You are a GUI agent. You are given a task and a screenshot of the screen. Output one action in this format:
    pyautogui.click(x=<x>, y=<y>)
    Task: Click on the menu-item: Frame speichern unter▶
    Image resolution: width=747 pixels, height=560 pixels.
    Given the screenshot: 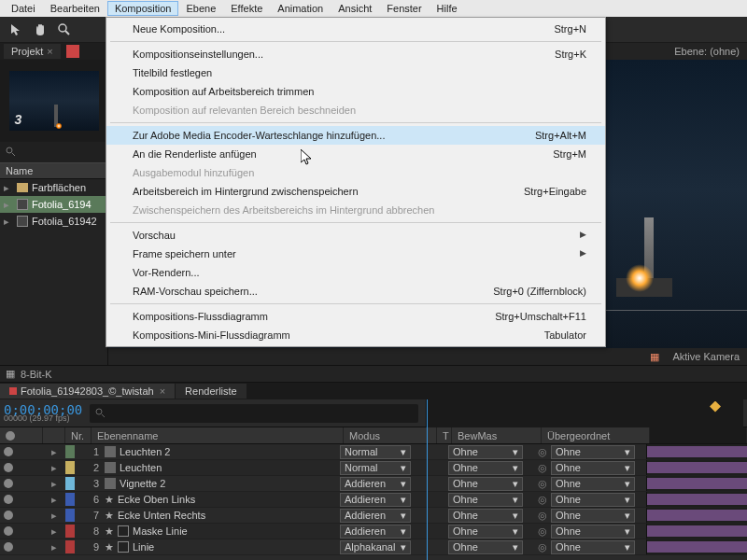 What is the action you would take?
    pyautogui.click(x=356, y=254)
    